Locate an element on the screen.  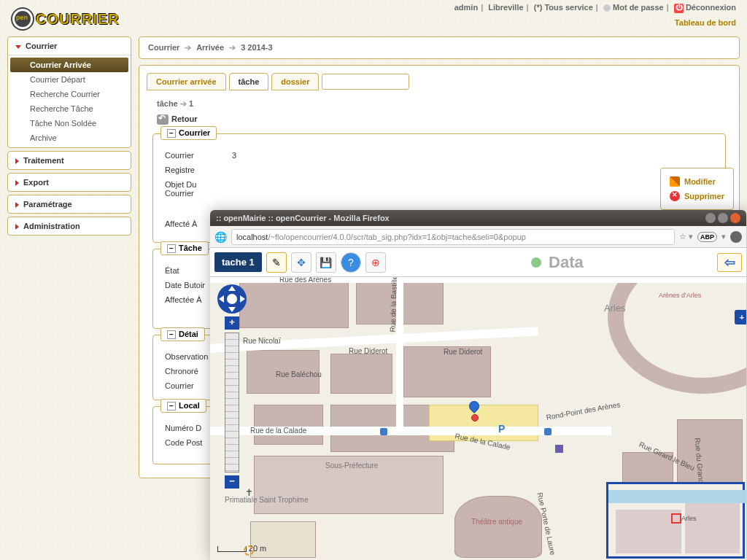
window-titlebar: :: openMairie :: openCourrier - Mozilla … is located at coordinates (479, 218).